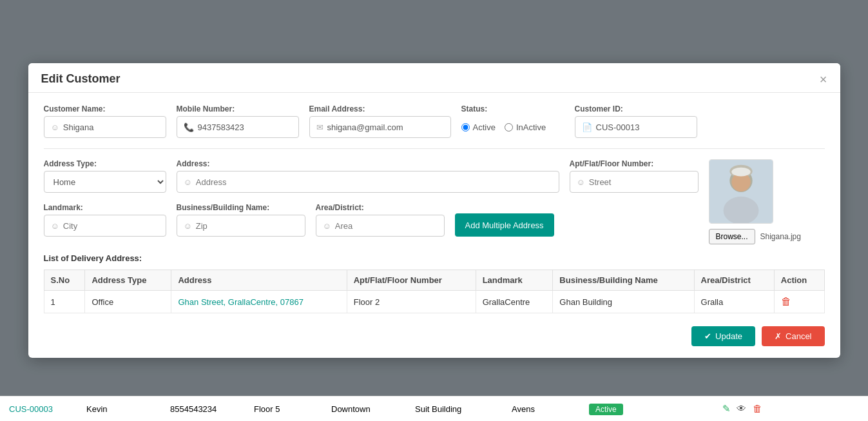 Image resolution: width=868 pixels, height=421 pixels. I want to click on edit-icon: ✎, so click(727, 409).